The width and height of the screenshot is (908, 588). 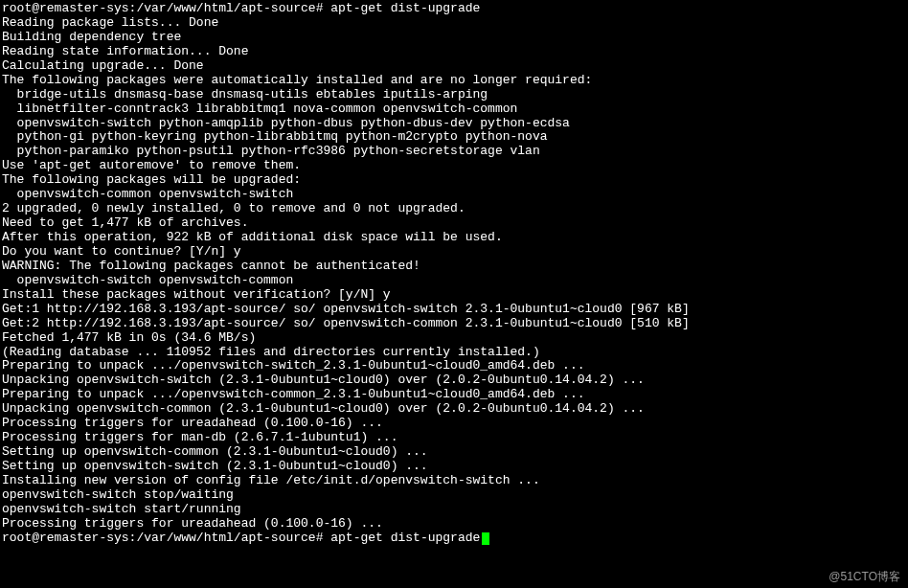 I want to click on terminal-line: The following packages will be upgraded:, so click(x=454, y=180).